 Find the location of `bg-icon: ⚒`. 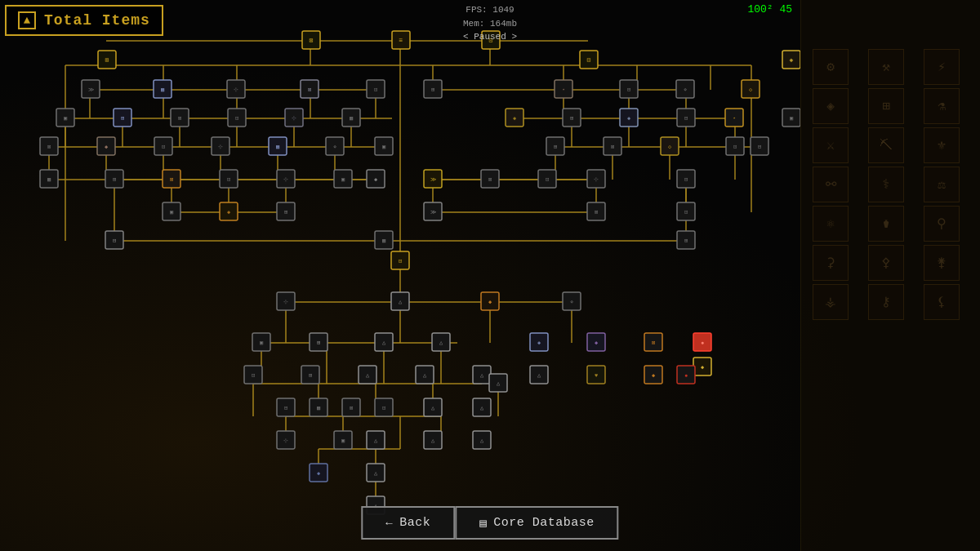

bg-icon: ⚒ is located at coordinates (886, 67).